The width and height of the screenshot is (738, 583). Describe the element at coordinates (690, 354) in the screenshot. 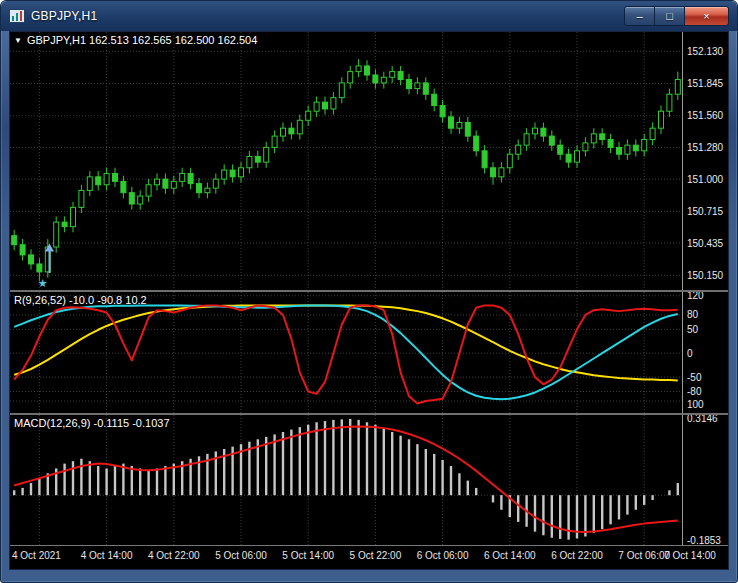

I see `svg-text: 0` at that location.